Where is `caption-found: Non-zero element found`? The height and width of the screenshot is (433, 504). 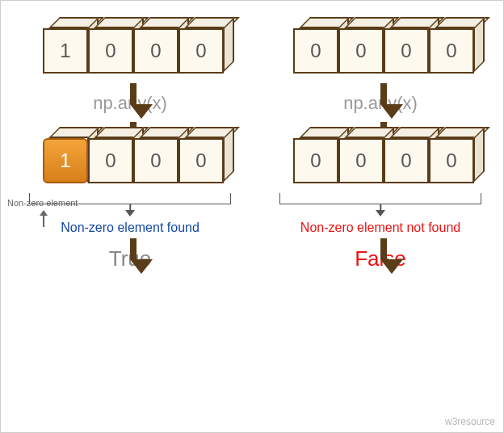 caption-found: Non-zero element found is located at coordinates (130, 228).